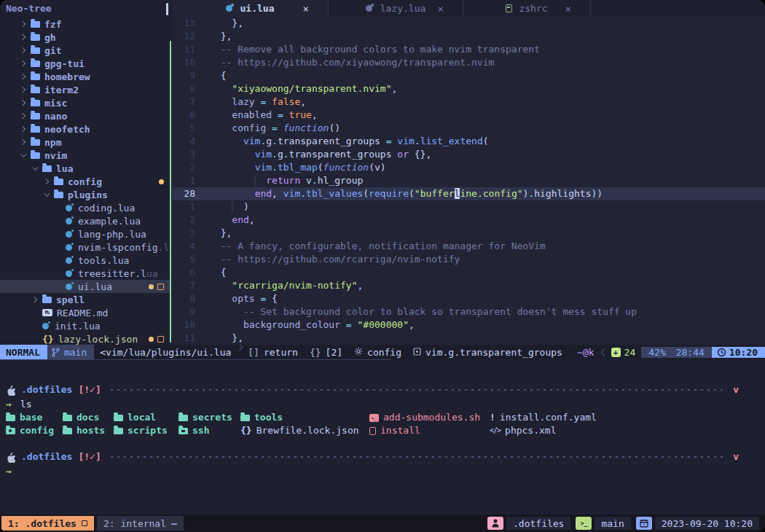  I want to click on tmux-session-name: .dotfiles, so click(538, 523).